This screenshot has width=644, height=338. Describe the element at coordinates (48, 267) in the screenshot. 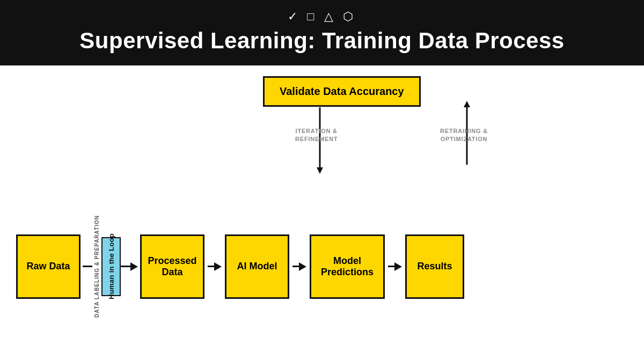

I see `raw-data-box: Raw Data` at that location.